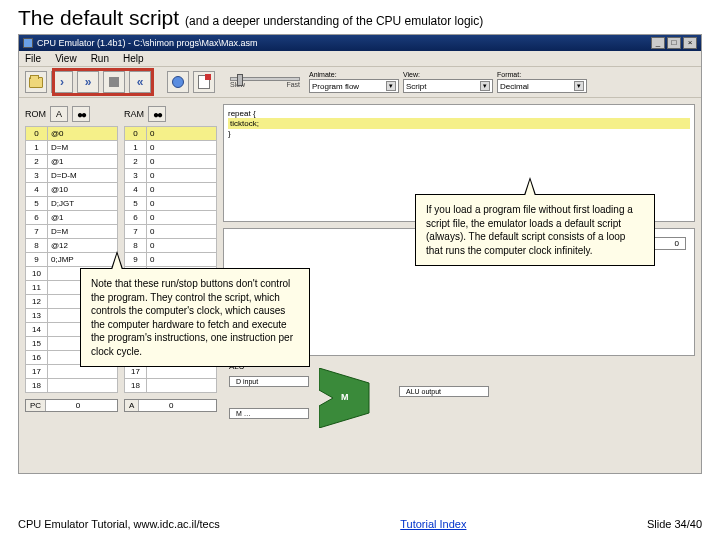 The image size is (720, 540). I want to click on footer-left: CPU Emulator Tutorial, www.idc.ac.il/tec…, so click(119, 524).